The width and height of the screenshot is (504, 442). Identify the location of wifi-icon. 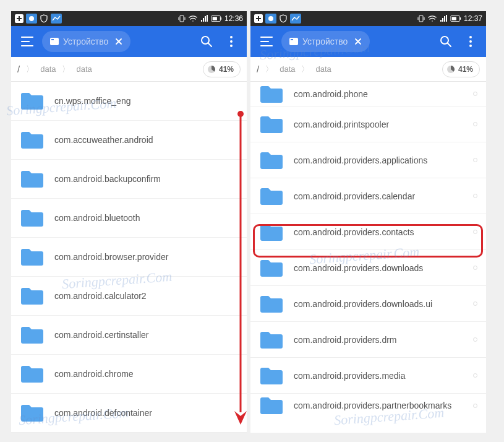
(432, 19).